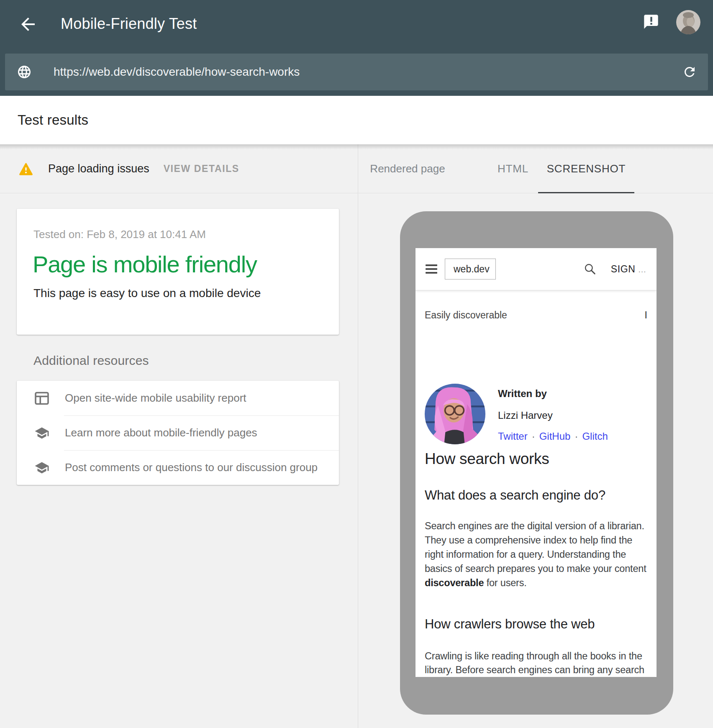 Image resolution: width=713 pixels, height=728 pixels. Describe the element at coordinates (536, 495) in the screenshot. I see `article-subheading-1: What does a search engine do?` at that location.